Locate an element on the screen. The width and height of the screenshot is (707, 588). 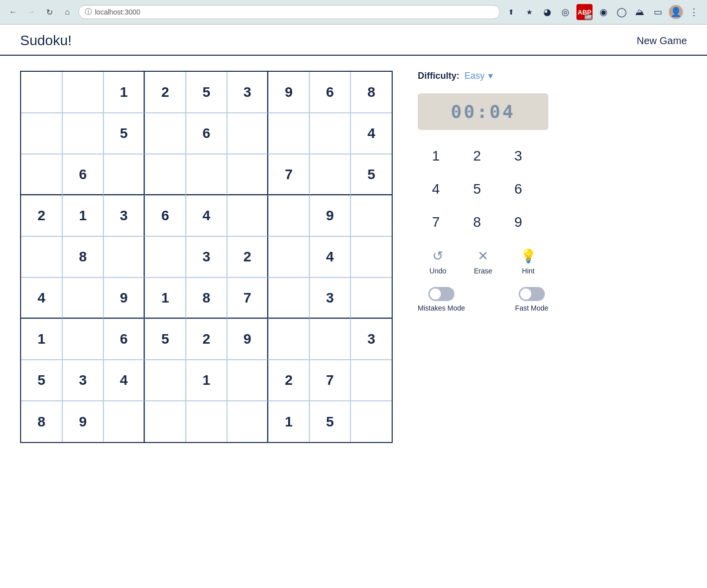
mistakes-mode-toggle is located at coordinates (441, 294).